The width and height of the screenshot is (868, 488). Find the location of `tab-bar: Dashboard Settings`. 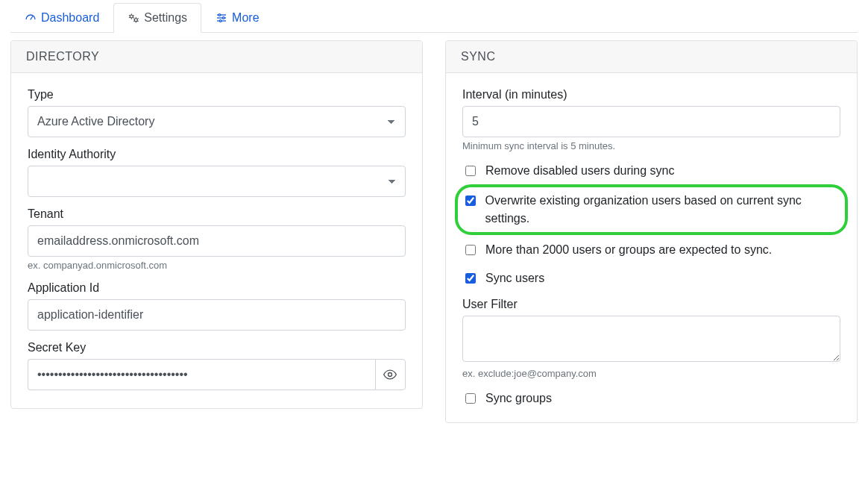

tab-bar: Dashboard Settings is located at coordinates (434, 16).